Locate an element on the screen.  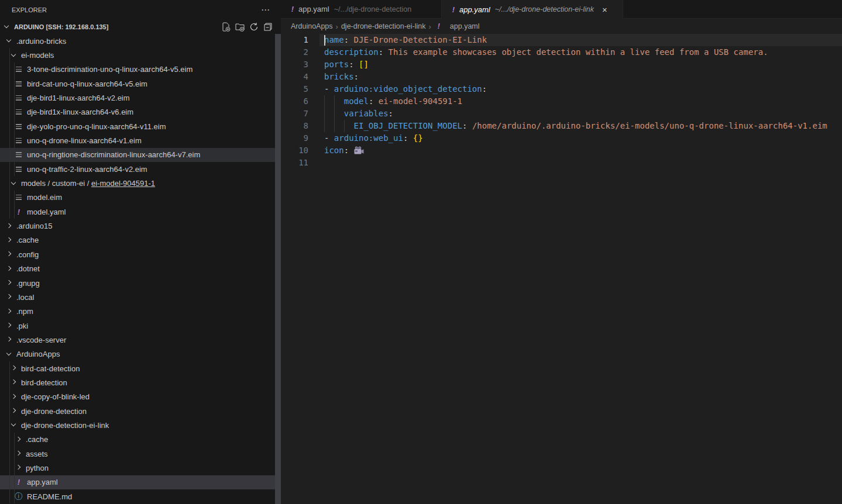
file-lines-glyph is located at coordinates (19, 112).